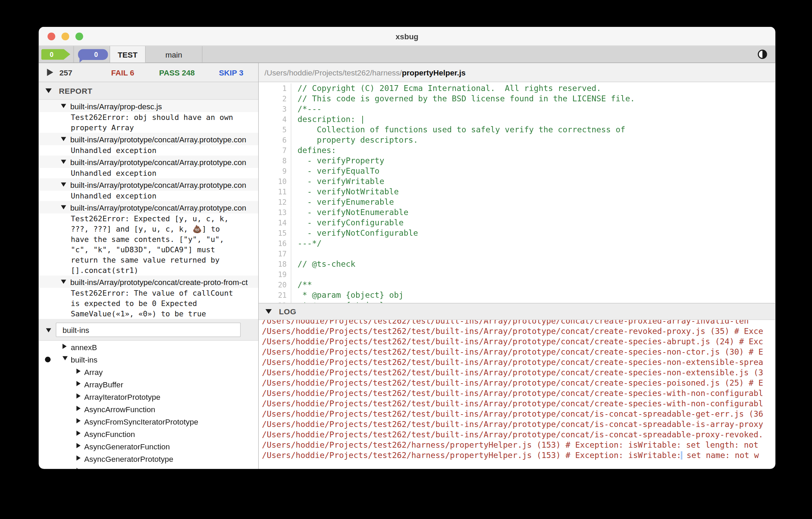 This screenshot has height=519, width=812. I want to click on search-input, so click(148, 330).